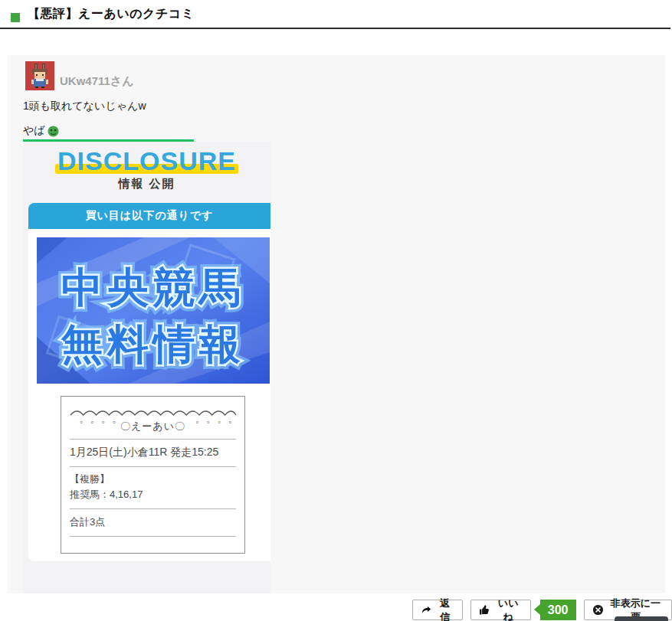 The height and width of the screenshot is (621, 672). Describe the element at coordinates (153, 287) in the screenshot. I see `graphic-line1: 中央競馬` at that location.